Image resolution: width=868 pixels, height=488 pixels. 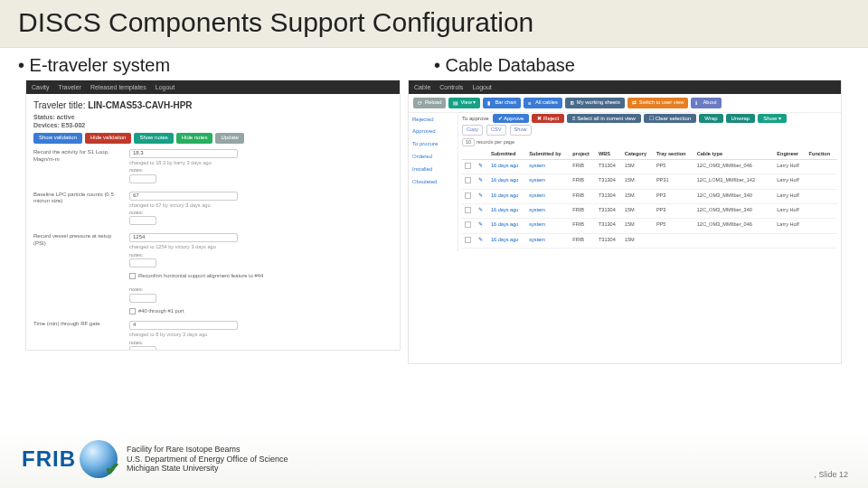 I want to click on title-band: DISCS Components Support Configuration, so click(x=434, y=23).